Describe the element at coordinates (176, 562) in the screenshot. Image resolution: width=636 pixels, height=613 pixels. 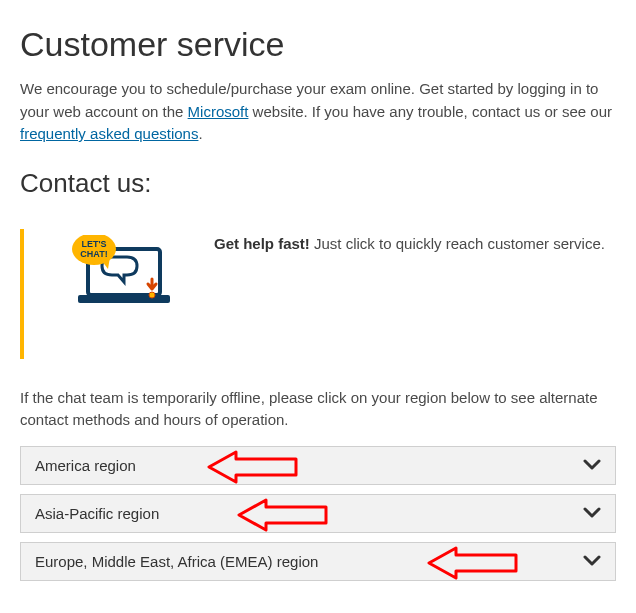
I see `region-label: Europe, Middle East, Africa (EMEA) regio…` at that location.